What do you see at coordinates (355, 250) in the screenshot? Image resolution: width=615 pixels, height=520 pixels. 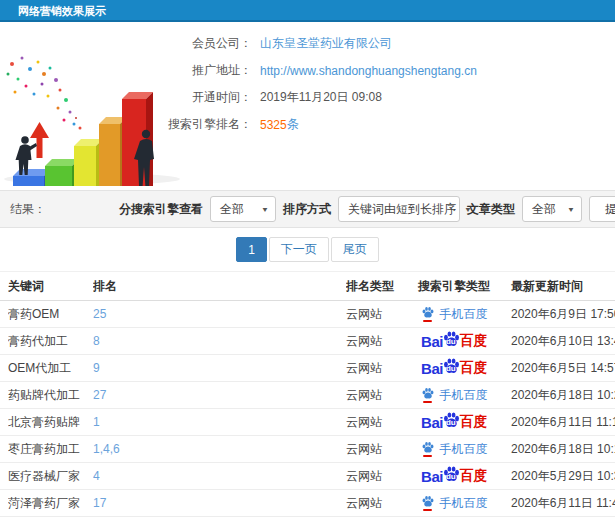 I see `page-button: 尾页` at bounding box center [355, 250].